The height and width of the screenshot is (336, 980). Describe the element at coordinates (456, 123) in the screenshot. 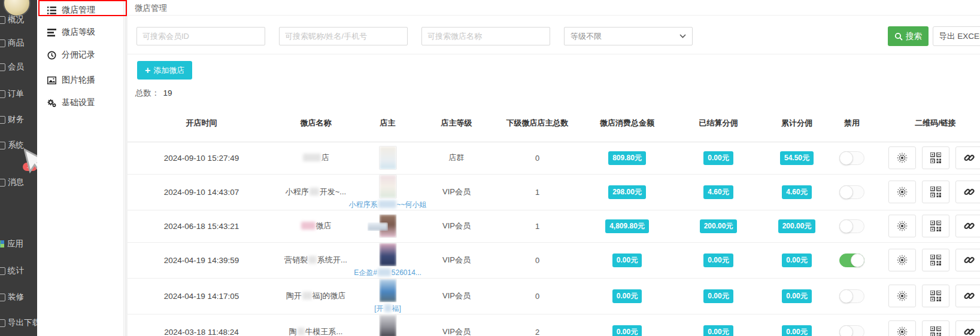

I see `column-header-4: 店主等级` at that location.